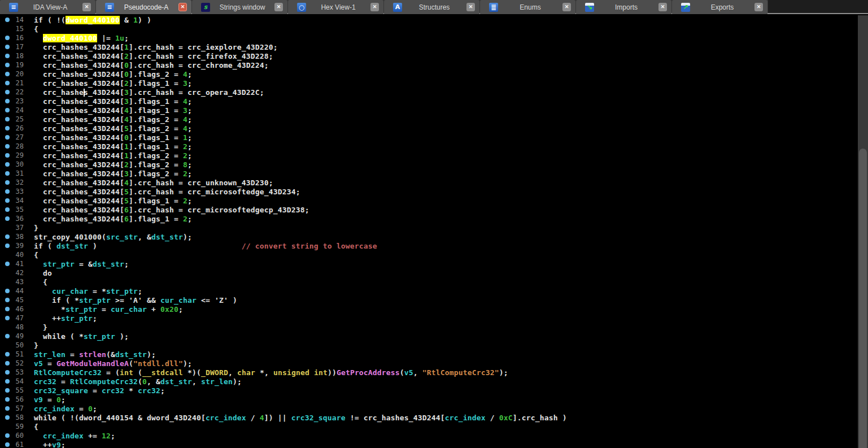 This screenshot has width=868, height=448. Describe the element at coordinates (429, 318) in the screenshot. I see `code-line: 47 ++str_ptr;` at that location.